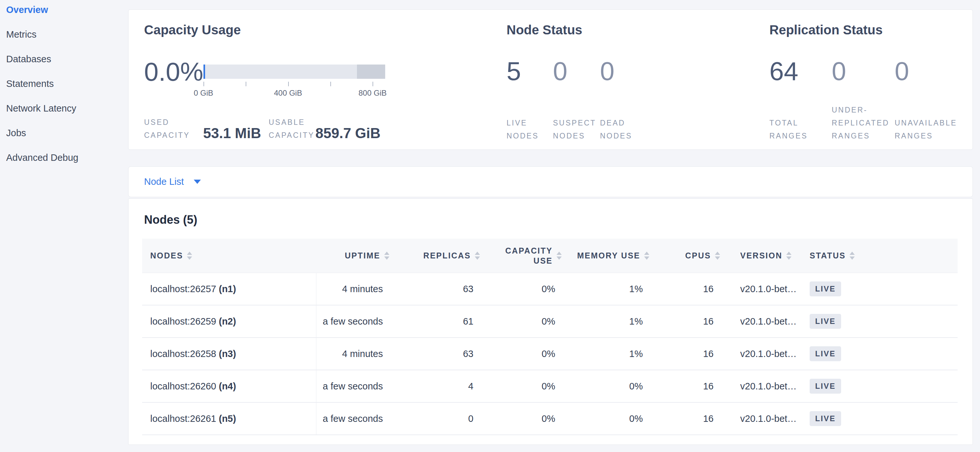 This screenshot has height=452, width=980. Describe the element at coordinates (932, 100) in the screenshot. I see `unavailable-ranges-stat: 0UNAVAILABLE RANGES` at that location.